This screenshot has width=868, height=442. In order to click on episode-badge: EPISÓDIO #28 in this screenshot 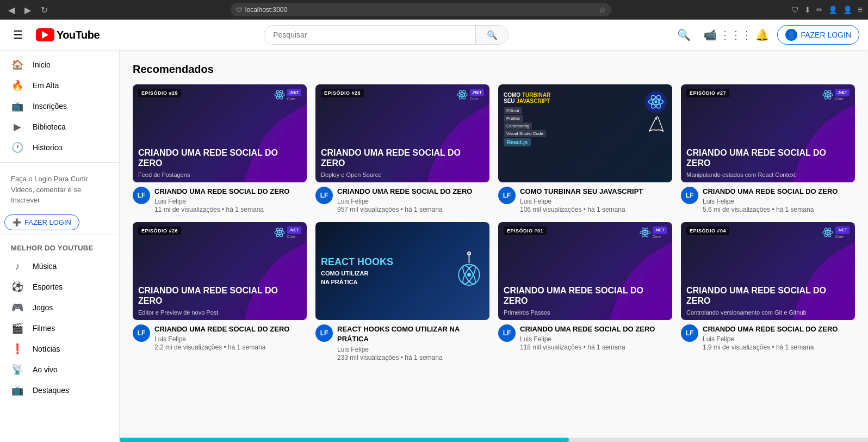, I will do `click(343, 93)`.